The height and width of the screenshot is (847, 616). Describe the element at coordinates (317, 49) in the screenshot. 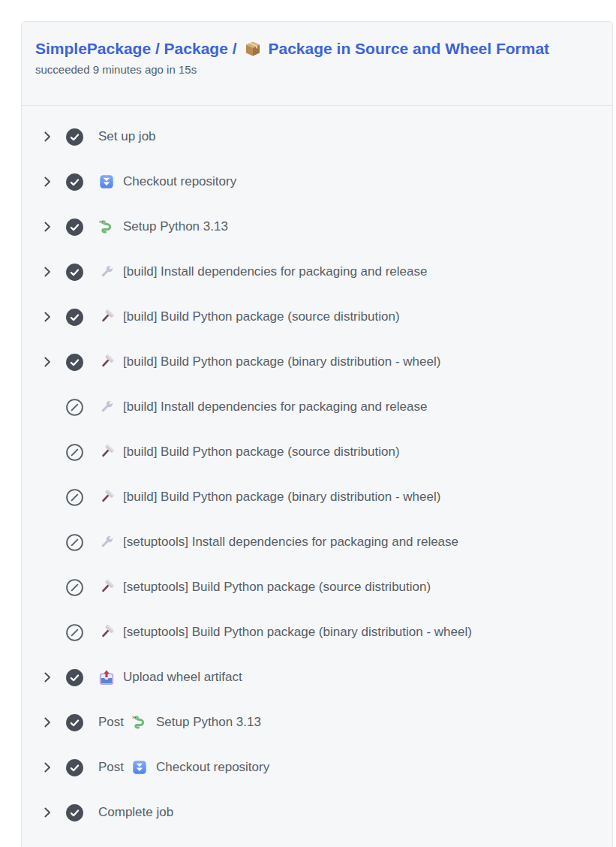

I see `job-title-link: SimplePackage / Package / Package in Sou…` at that location.